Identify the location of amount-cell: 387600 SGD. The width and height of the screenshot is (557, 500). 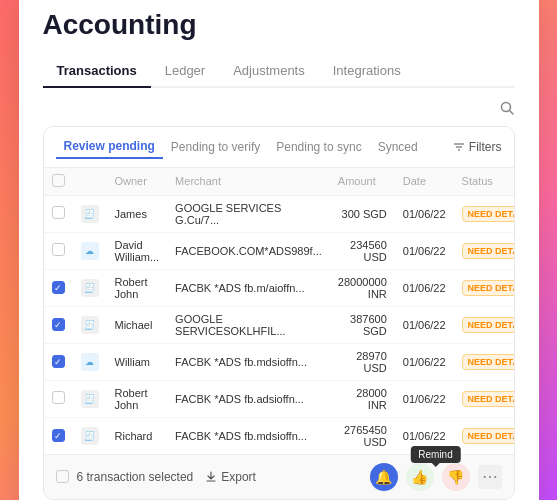
(362, 324).